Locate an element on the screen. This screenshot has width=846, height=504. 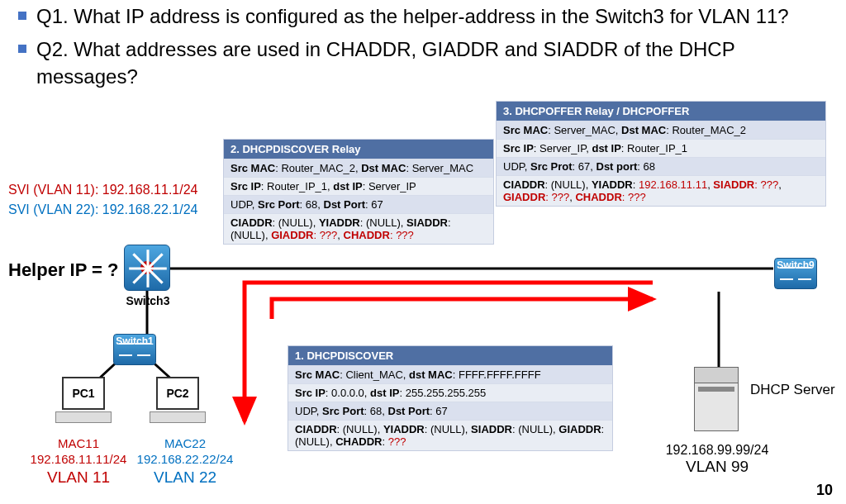
dhcp-server-icon is located at coordinates (716, 399).